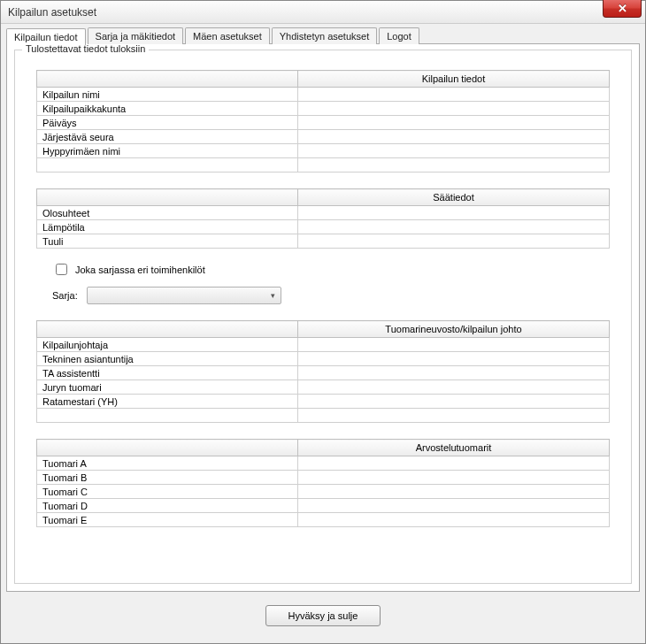 This screenshot has height=644, width=646. What do you see at coordinates (324, 464) in the screenshot?
I see `table-row: Tuomari A` at bounding box center [324, 464].